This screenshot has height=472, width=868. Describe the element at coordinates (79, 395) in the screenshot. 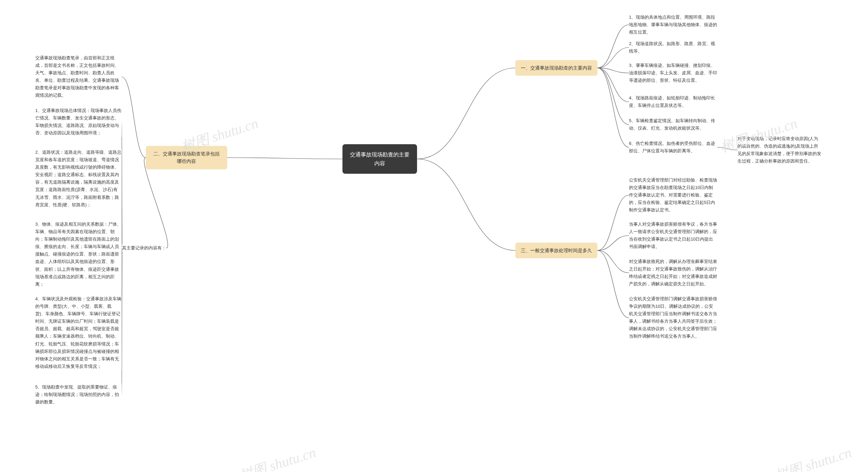

I see `section-2-item-5: 5、现场勘查中发现、提取的重要物证、痕迹；绘制现场图情况；现场拍照的内容，拍摄的…` at that location.